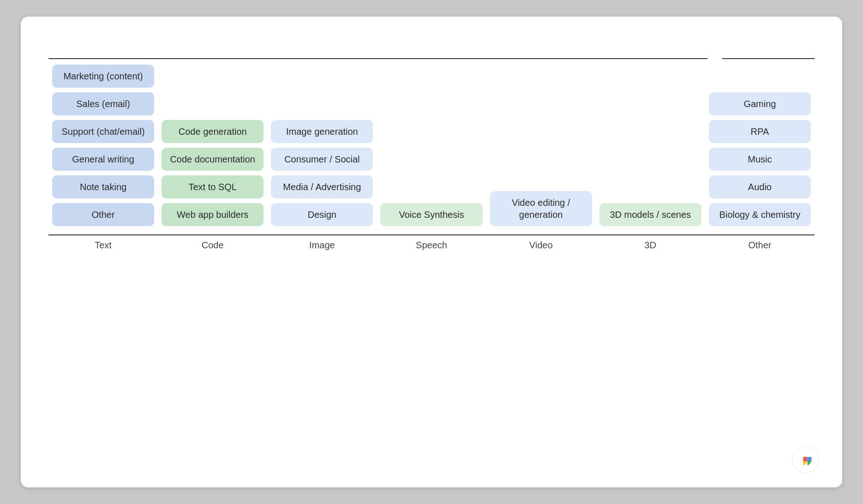  What do you see at coordinates (432, 235) in the screenshot?
I see `bottom-divider` at bounding box center [432, 235].